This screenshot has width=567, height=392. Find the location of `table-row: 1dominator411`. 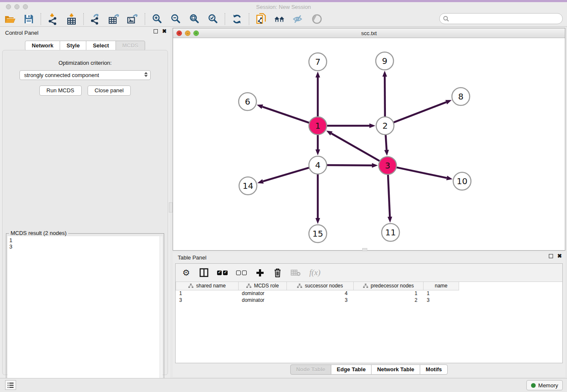

table-row: 1dominator411 is located at coordinates (317, 293).